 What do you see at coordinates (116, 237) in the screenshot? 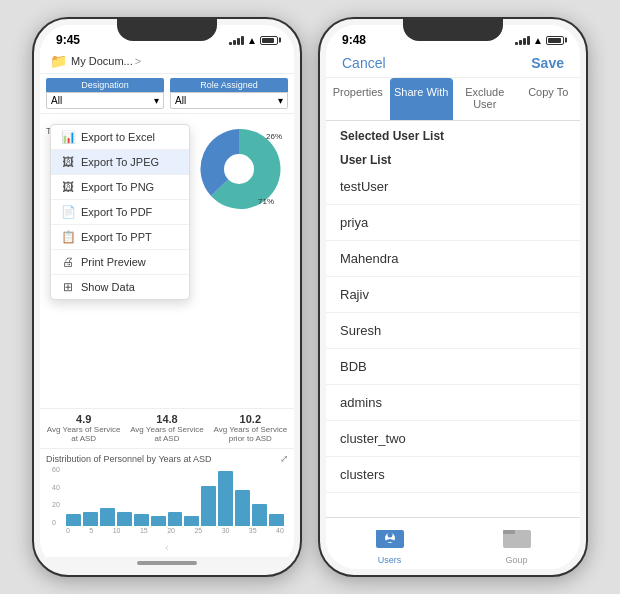
I see `menu-export-ppt-label: Export To PPT` at bounding box center [116, 237].